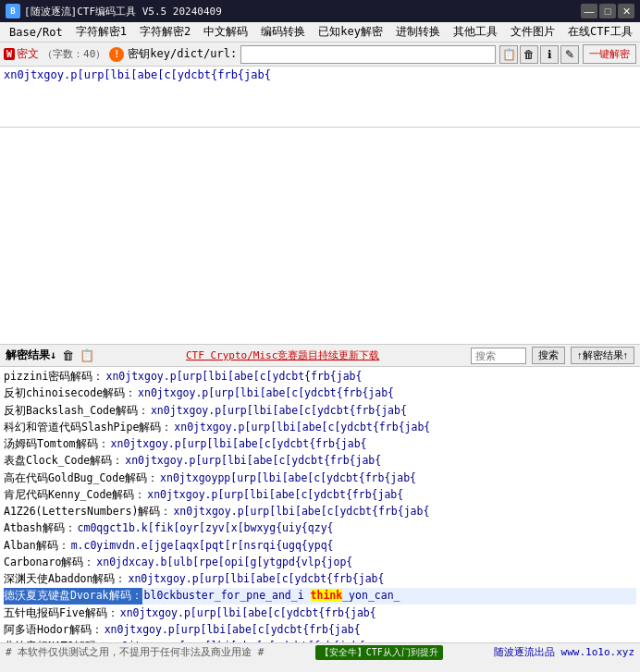  What do you see at coordinates (475, 31) in the screenshot?
I see `menu-other-tools: 其他工具` at bounding box center [475, 31].